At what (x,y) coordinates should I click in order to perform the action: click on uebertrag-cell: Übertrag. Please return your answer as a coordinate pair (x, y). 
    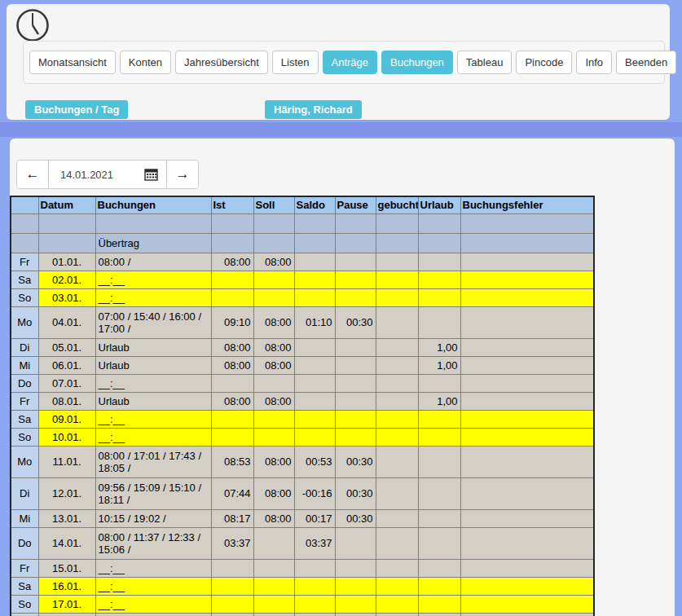
    Looking at the image, I should click on (153, 243).